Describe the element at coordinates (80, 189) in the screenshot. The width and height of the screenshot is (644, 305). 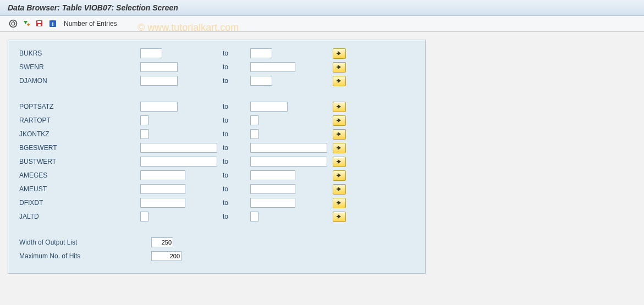
I see `label-ameust: AMEUST` at that location.